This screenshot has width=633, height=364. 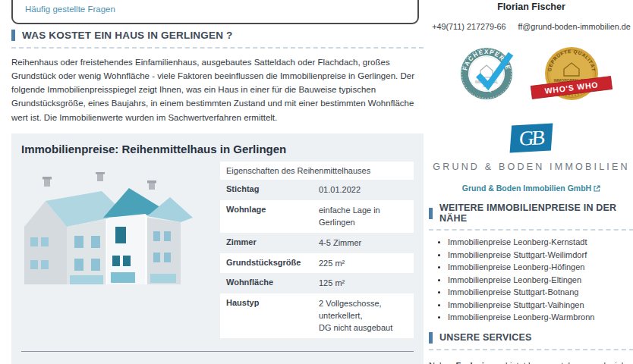 I want to click on table-row: Zimmer 4-5 Zimmer, so click(x=317, y=243).